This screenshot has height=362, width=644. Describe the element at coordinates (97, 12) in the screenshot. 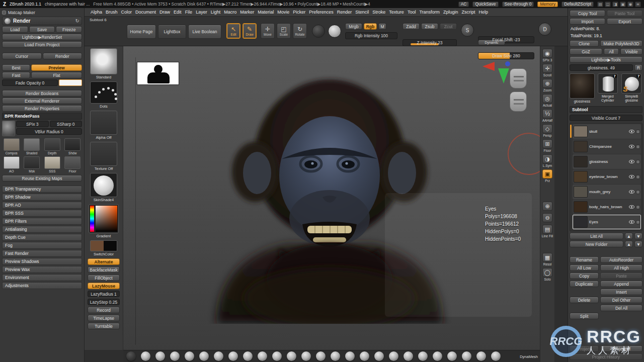

I see `menu-item: Alpha` at that location.